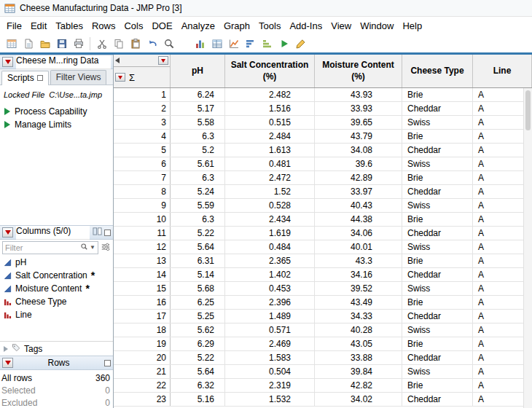 The image size is (532, 408). I want to click on cell-moisture: 40.01, so click(359, 247).